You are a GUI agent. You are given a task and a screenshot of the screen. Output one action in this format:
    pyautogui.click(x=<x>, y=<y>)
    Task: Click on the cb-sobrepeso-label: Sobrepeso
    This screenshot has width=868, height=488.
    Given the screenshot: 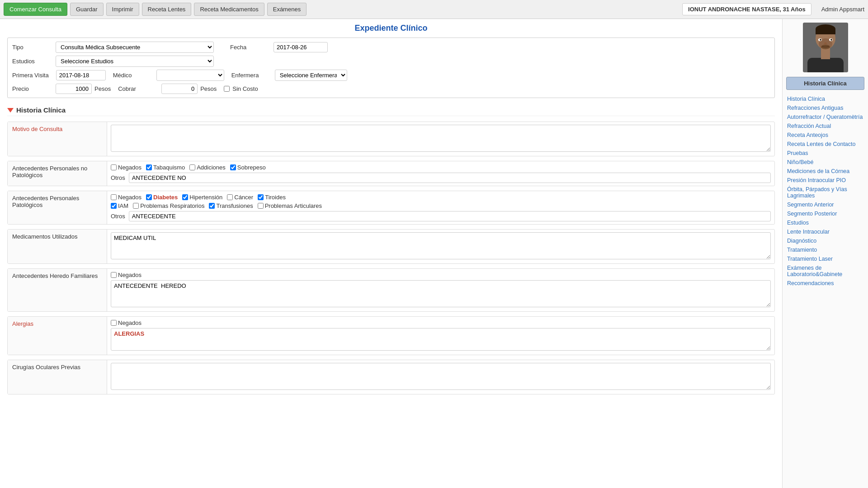 What is the action you would take?
    pyautogui.click(x=251, y=167)
    